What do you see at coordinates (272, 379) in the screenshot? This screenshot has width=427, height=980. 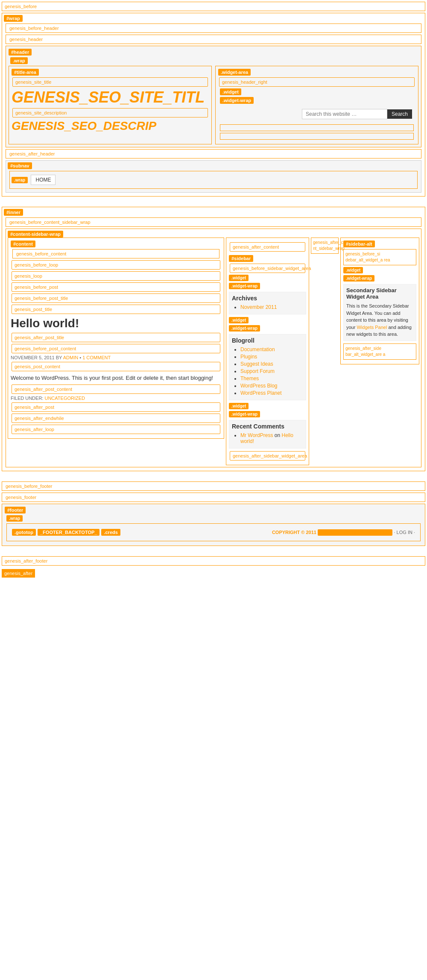 I see `list-item: Themes` at bounding box center [272, 379].